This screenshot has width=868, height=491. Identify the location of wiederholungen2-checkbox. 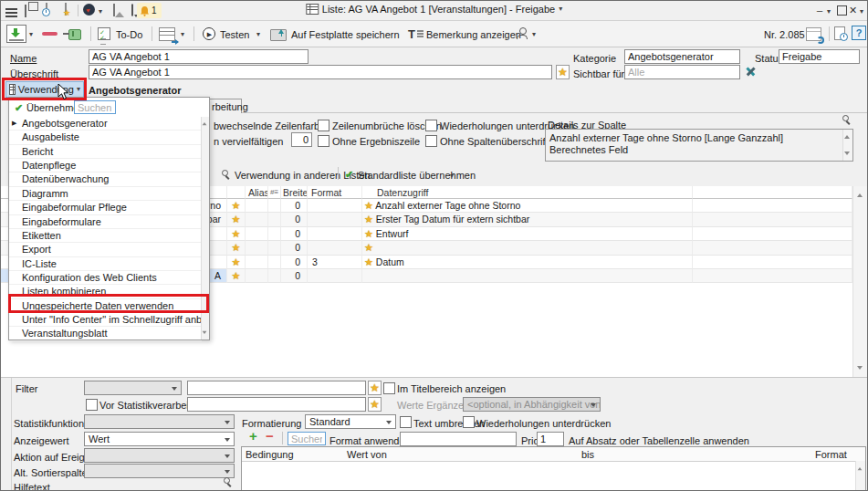
(469, 422).